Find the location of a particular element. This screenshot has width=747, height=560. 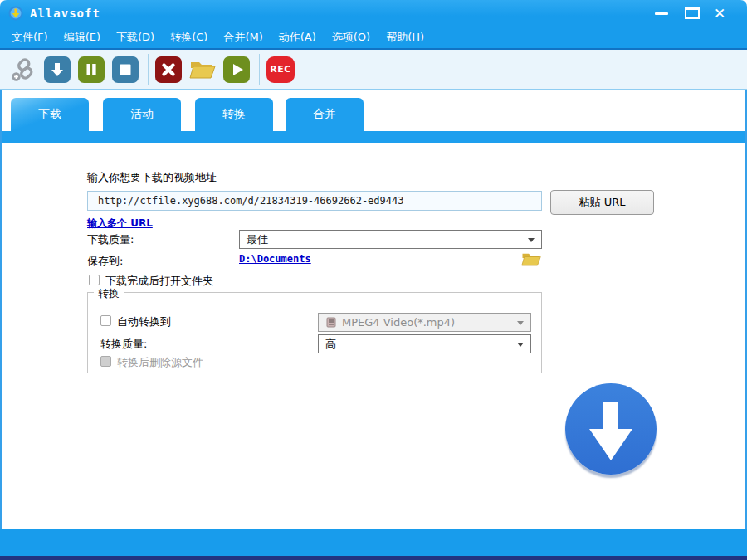

window-title: Allavsoft is located at coordinates (65, 13).